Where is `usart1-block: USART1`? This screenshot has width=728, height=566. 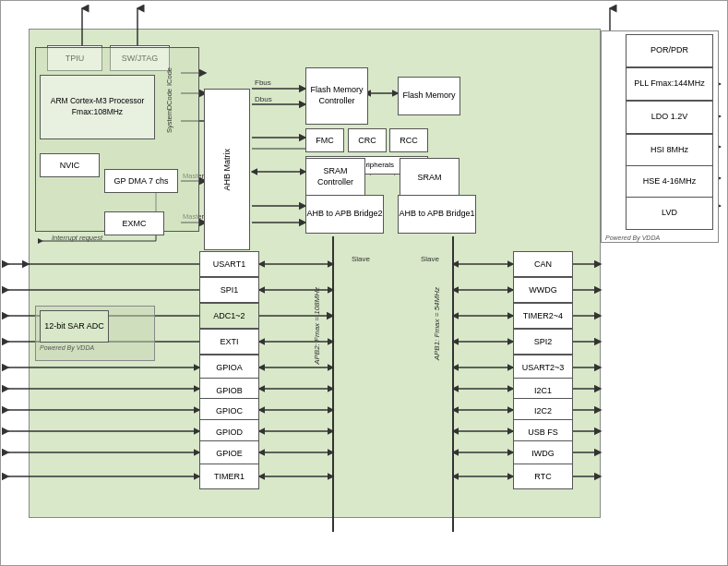
usart1-block: USART1 is located at coordinates (229, 264).